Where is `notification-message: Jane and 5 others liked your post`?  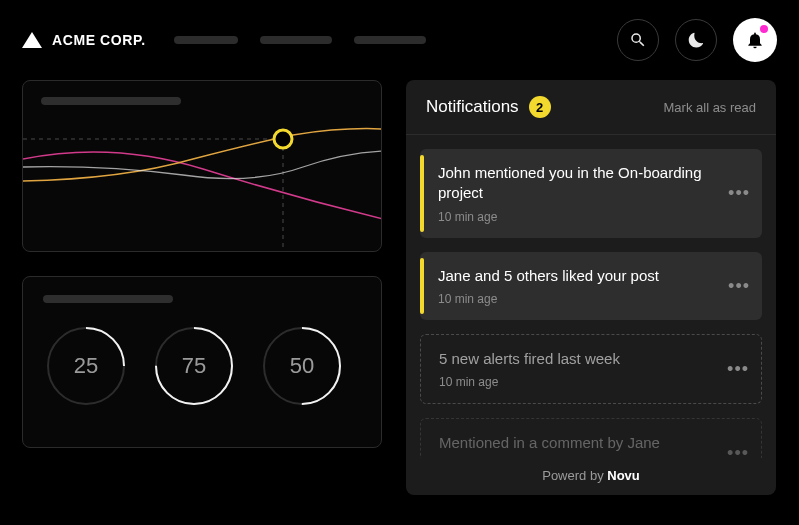
notification-message: Jane and 5 others liked your post is located at coordinates (578, 276).